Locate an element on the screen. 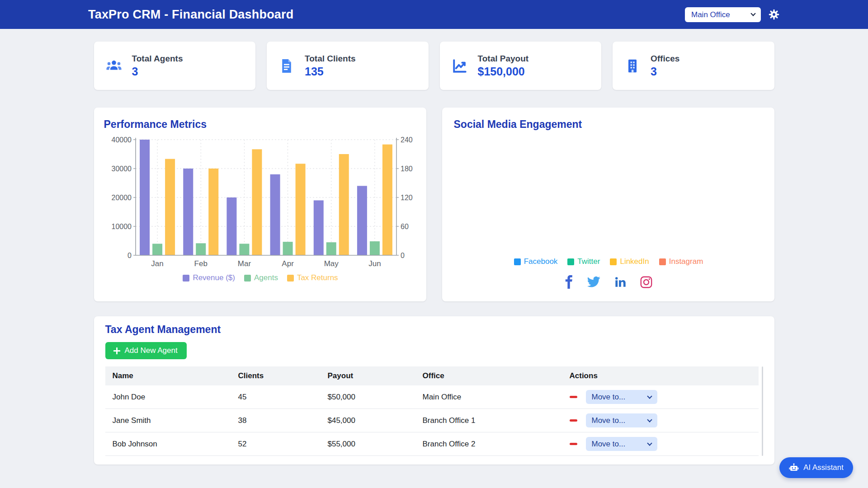 The width and height of the screenshot is (868, 488). stat-card-total-payout: Total Payout $150,000 is located at coordinates (521, 66).